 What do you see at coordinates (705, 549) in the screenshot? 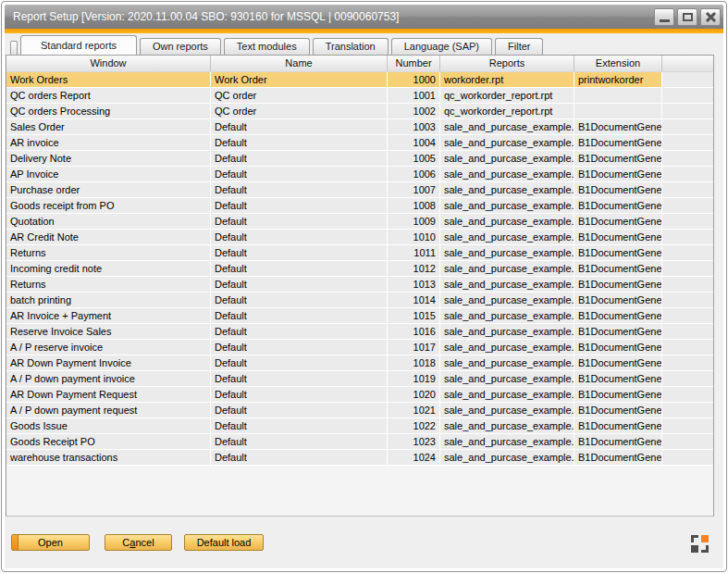
I see `corner-icon-bracket-br` at bounding box center [705, 549].